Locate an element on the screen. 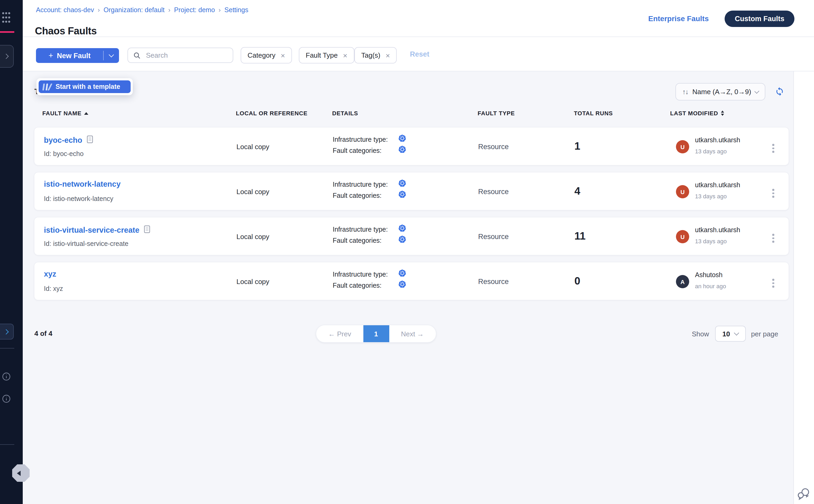 This screenshot has width=814, height=504. support-chat-icon is located at coordinates (804, 495).